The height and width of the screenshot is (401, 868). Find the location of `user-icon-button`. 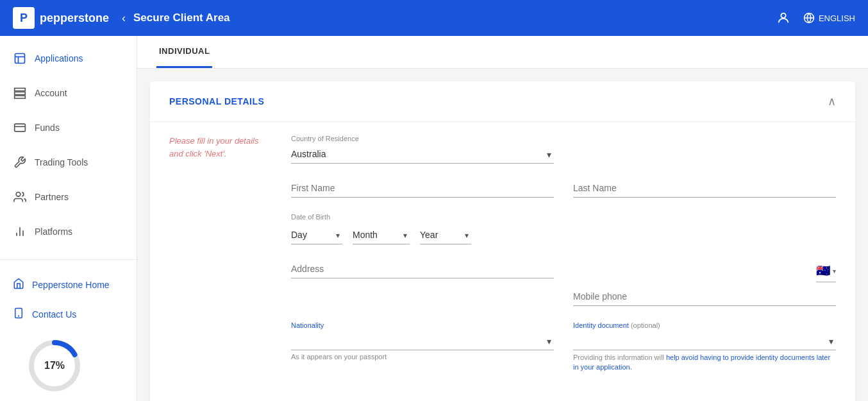

user-icon-button is located at coordinates (783, 18).